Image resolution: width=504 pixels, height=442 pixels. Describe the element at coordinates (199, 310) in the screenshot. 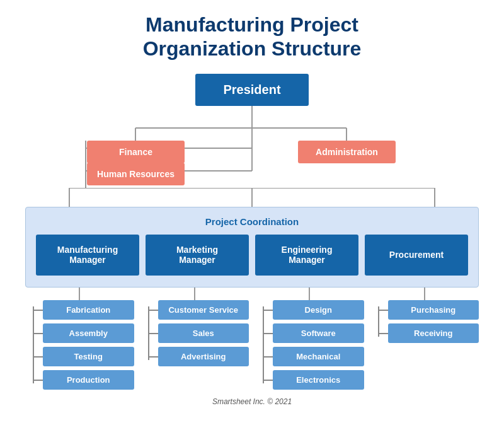

I see `list-item: Customer Service` at that location.